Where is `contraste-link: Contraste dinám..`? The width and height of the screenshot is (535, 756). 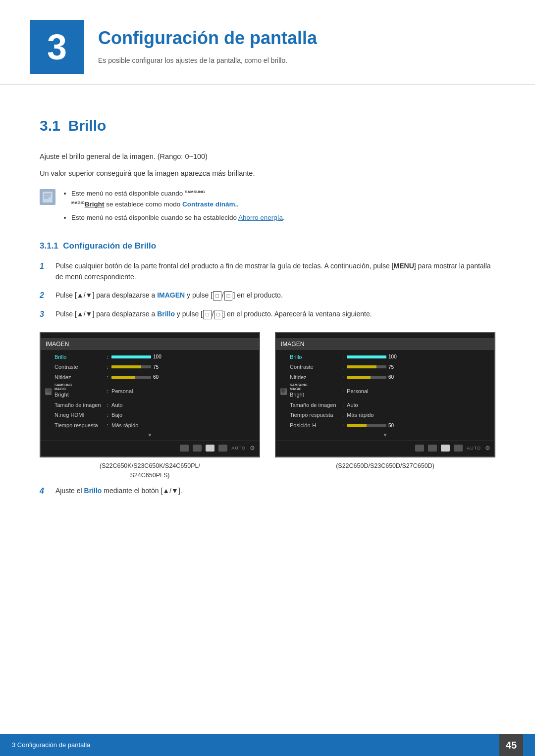
contraste-link: Contraste dinám.. is located at coordinates (211, 204).